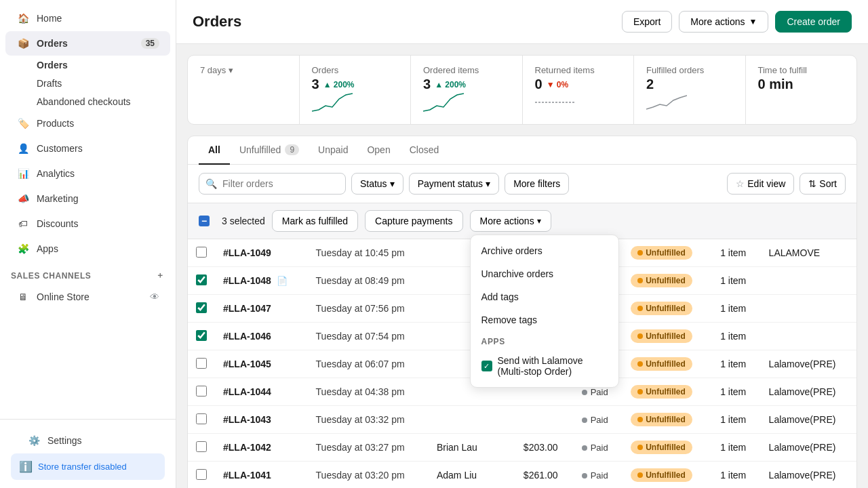 This screenshot has height=488, width=868. I want to click on sidebar-sub-orders: Orders, so click(103, 65).